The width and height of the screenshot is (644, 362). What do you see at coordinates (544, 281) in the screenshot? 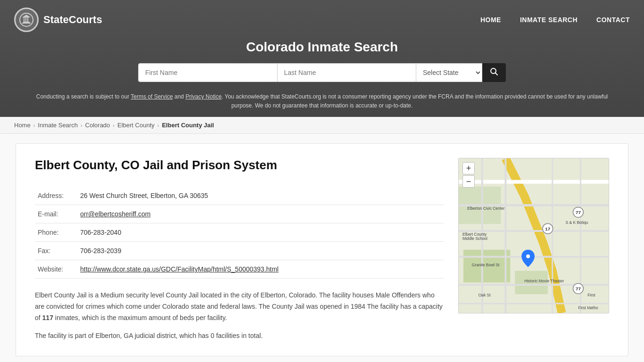
I see `svg-text: Historic Movie Theater` at bounding box center [544, 281].